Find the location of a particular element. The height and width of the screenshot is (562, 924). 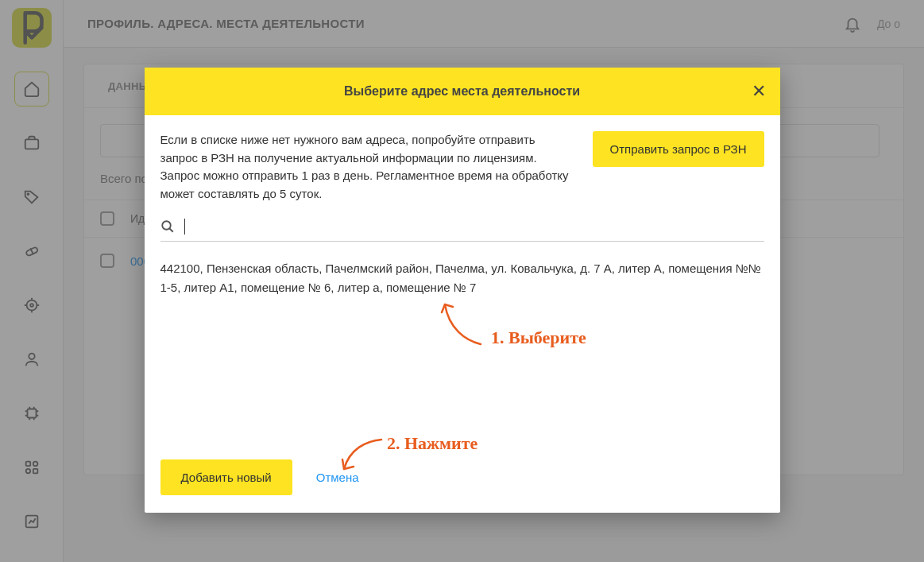

modal-search-input is located at coordinates (480, 227).